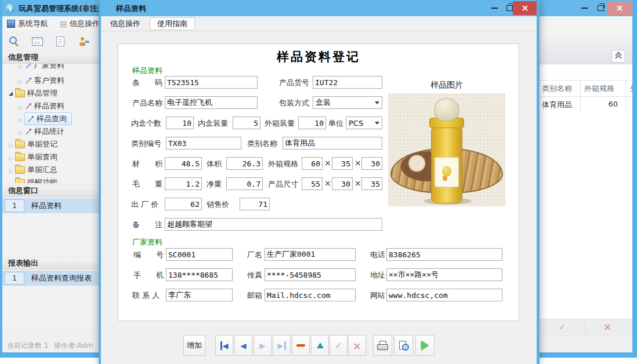 This screenshot has height=364, width=637. I want to click on ribbon-collapse-button, so click(618, 56).